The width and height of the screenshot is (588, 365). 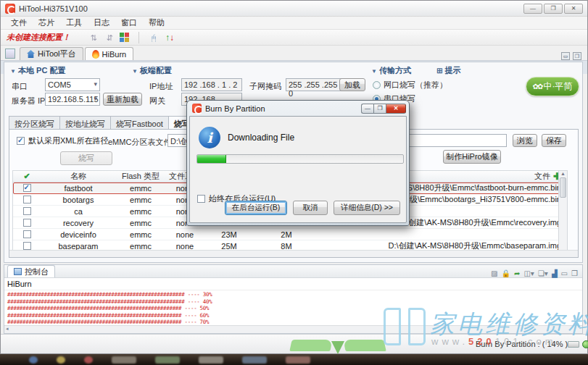 What do you see at coordinates (380, 109) in the screenshot?
I see `dialog-maximize-button: ❐` at bounding box center [380, 109].